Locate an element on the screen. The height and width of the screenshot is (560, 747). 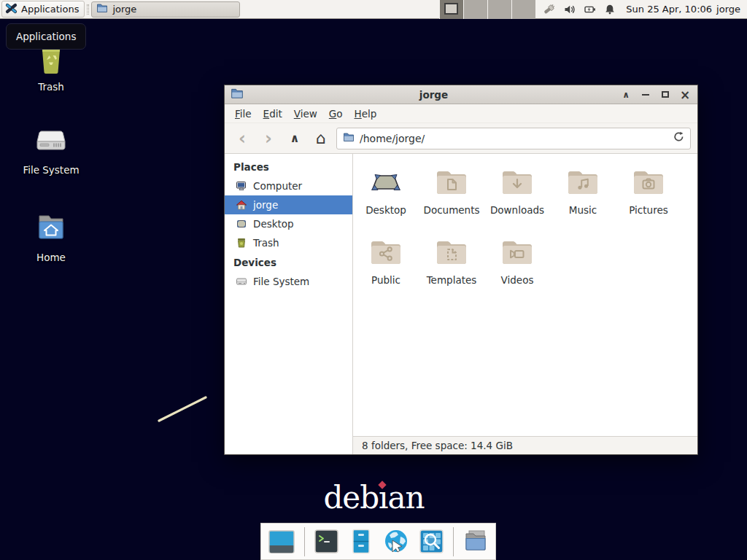
window-folder-icon is located at coordinates (237, 95).